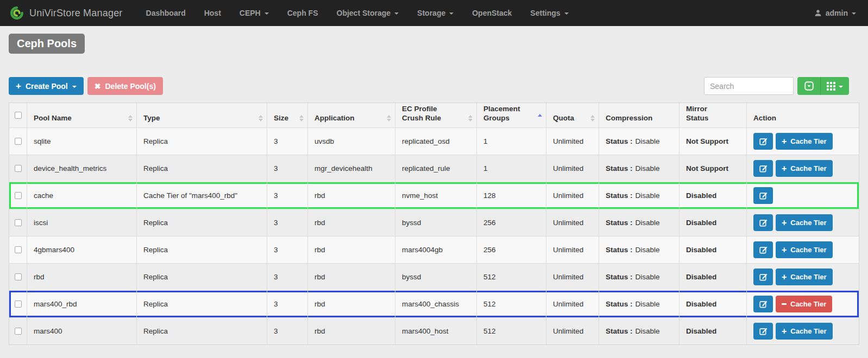 The image size is (868, 358). I want to click on grid-icon, so click(831, 86).